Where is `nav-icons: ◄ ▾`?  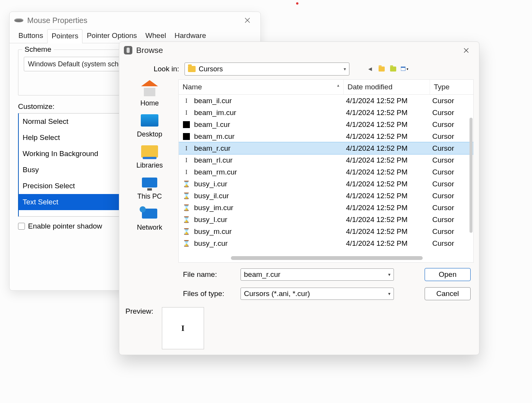
nav-icons: ◄ ▾ is located at coordinates (387, 69).